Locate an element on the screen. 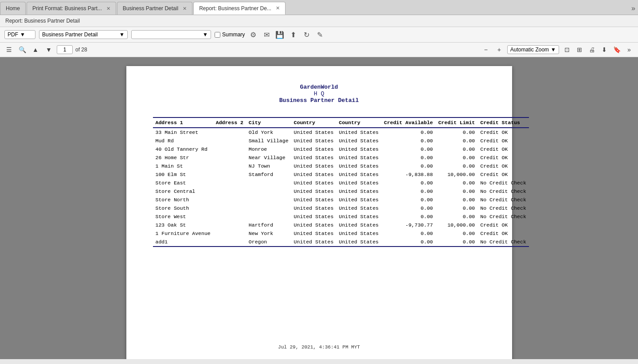 This screenshot has width=638, height=364. download-icon: ⬇ is located at coordinates (604, 50).